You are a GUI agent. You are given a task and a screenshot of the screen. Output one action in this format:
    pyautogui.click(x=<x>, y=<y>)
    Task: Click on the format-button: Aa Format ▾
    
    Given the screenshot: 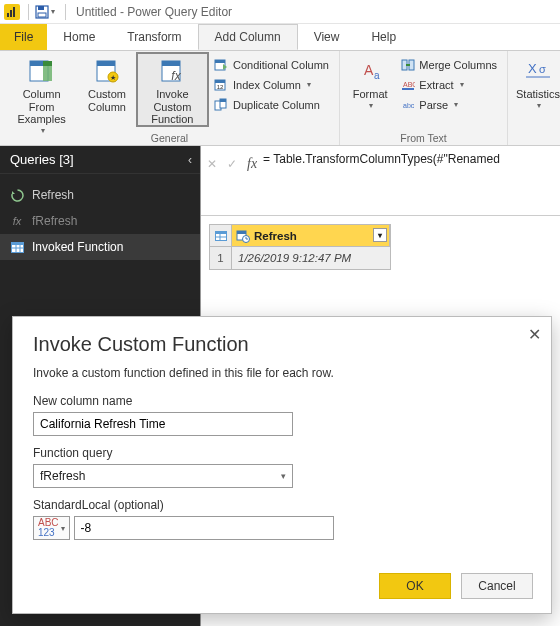 What is the action you would take?
    pyautogui.click(x=370, y=82)
    